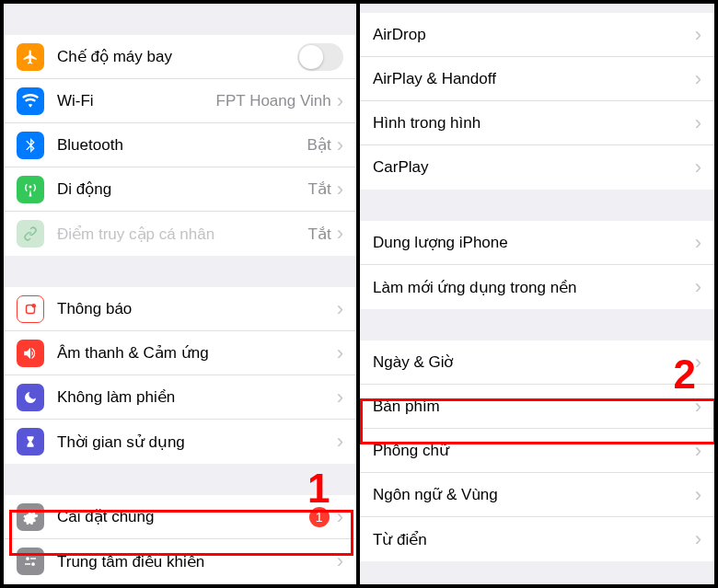 The height and width of the screenshot is (588, 718). I want to click on group-storage: Dung lượng iPhone › Làm mới ứng dụng tro…, so click(538, 265).